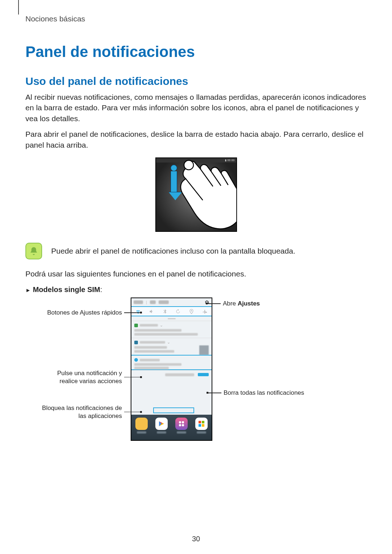  I want to click on note-text: Puede abrir el panel de notificaciones i…, so click(173, 251).